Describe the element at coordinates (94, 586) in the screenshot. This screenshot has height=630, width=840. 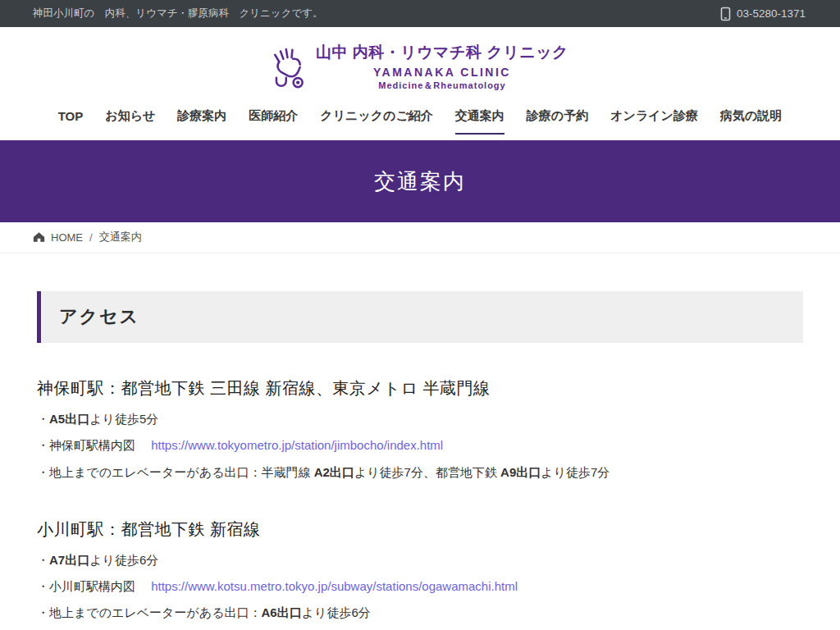
I see `bullet-text: ・小川町駅構内図` at that location.